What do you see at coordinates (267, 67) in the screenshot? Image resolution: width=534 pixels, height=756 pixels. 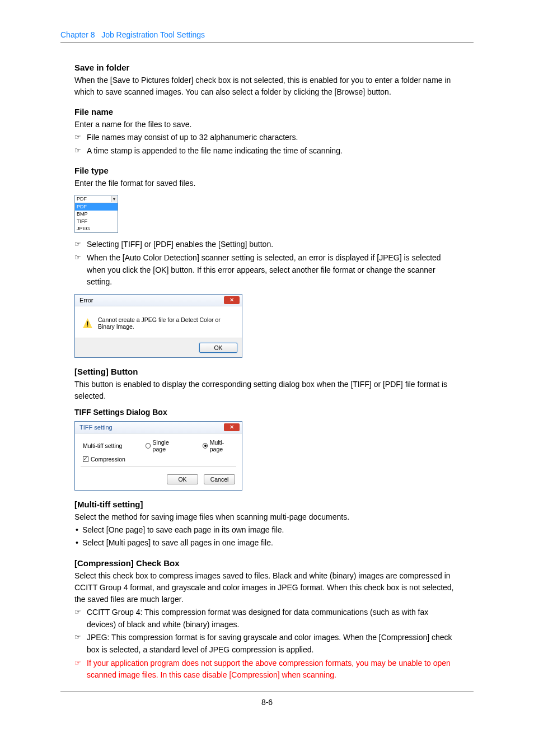 I see `save-in-folder-heading: Save in folder` at bounding box center [267, 67].